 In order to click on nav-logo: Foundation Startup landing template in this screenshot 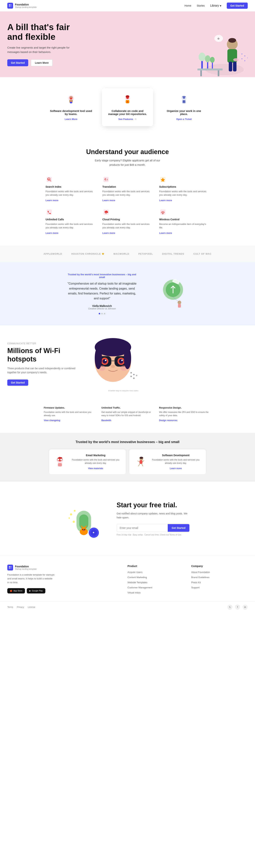, I will do `click(22, 5)`.